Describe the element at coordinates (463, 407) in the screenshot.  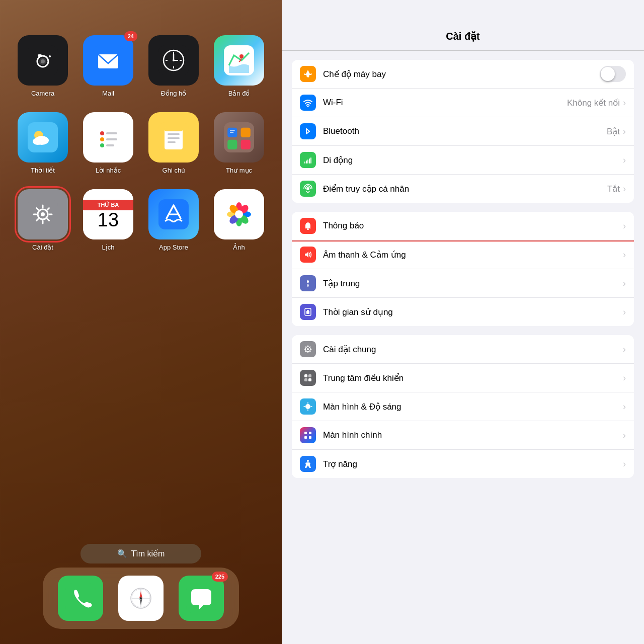
I see `settings-row-display: Màn hình & Độ sáng ›` at that location.